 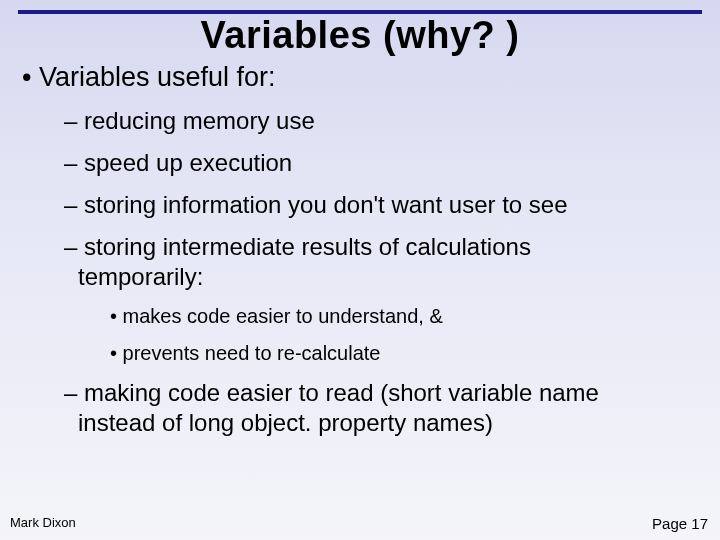 I want to click on bullet-level3: • prevents need to re-calculate, so click(x=406, y=354).